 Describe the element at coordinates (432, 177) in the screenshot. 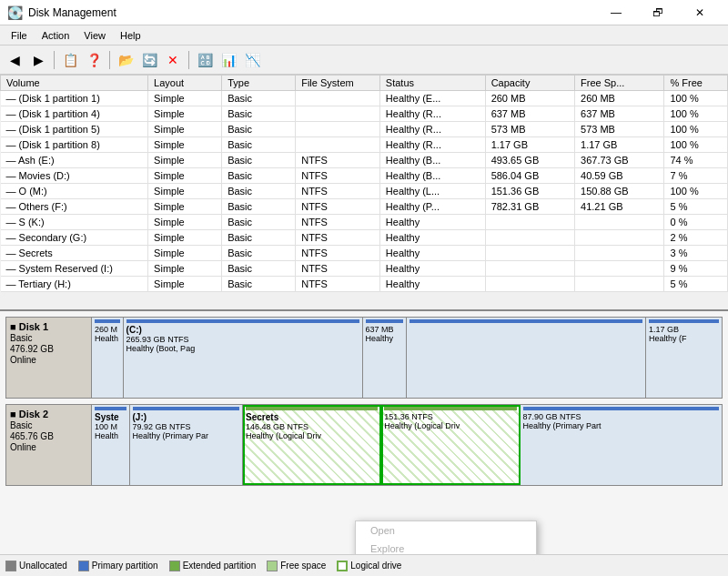

I see `cell-status: Healthy (B...` at that location.